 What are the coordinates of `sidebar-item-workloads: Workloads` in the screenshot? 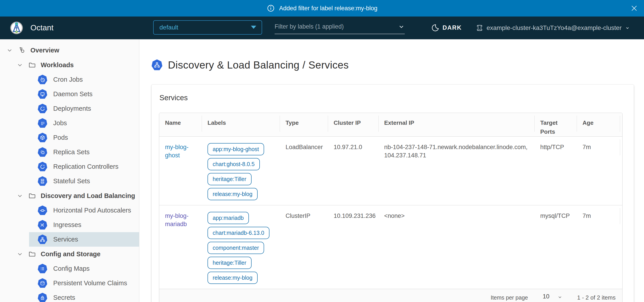 It's located at (70, 65).